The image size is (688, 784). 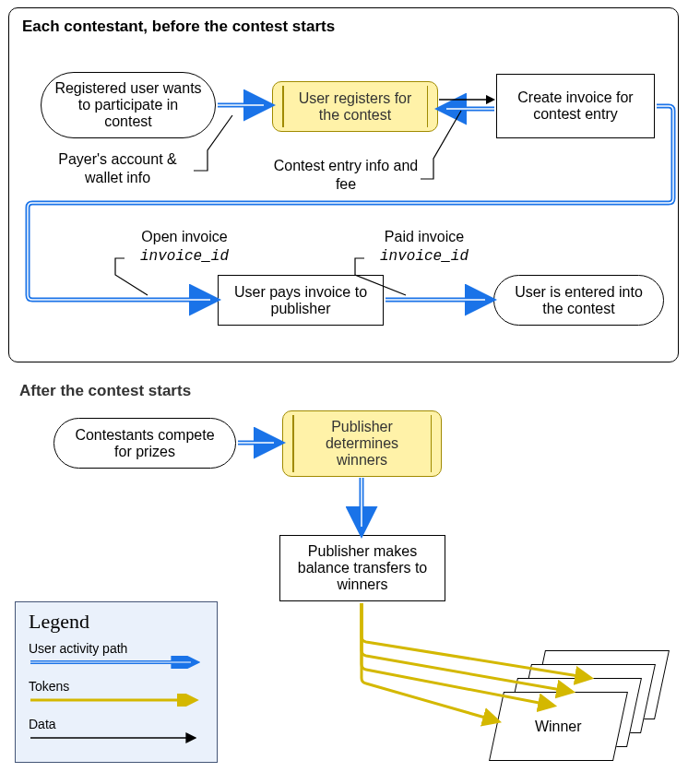 What do you see at coordinates (362, 568) in the screenshot?
I see `node-balance-transfers: Publisher makes balance transfers to win…` at bounding box center [362, 568].